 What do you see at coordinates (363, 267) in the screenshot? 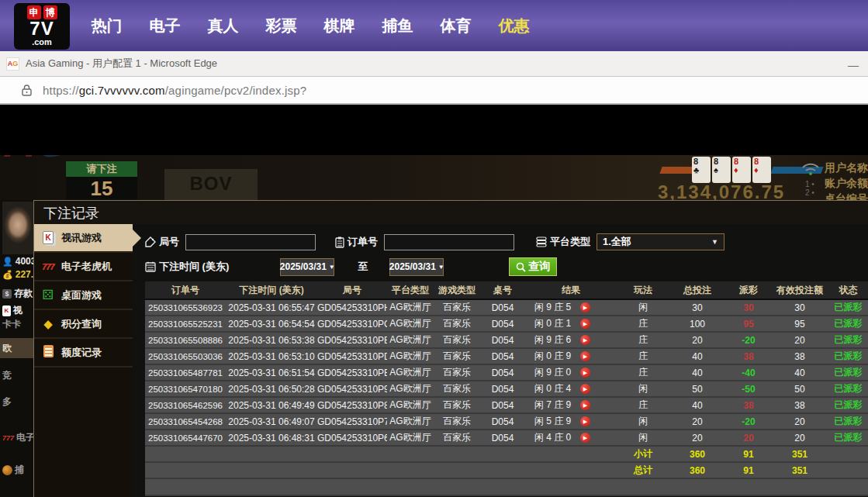
I see `to-label: 至` at bounding box center [363, 267].